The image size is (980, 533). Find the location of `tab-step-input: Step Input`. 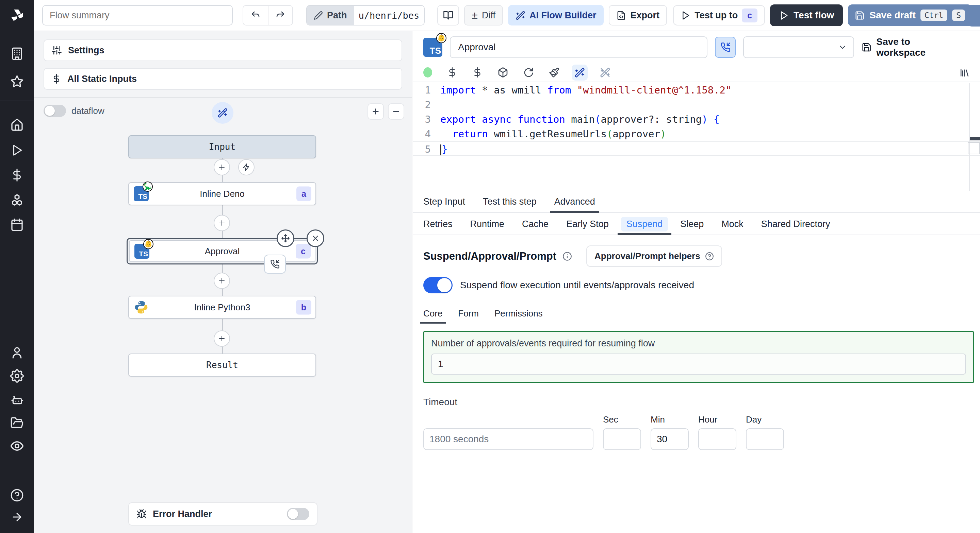

tab-step-input: Step Input is located at coordinates (444, 201).